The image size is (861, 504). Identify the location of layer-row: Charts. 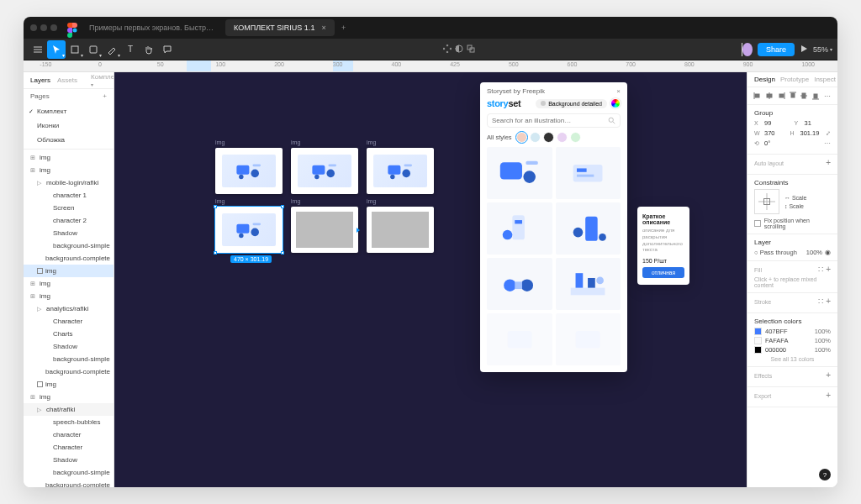
(69, 334).